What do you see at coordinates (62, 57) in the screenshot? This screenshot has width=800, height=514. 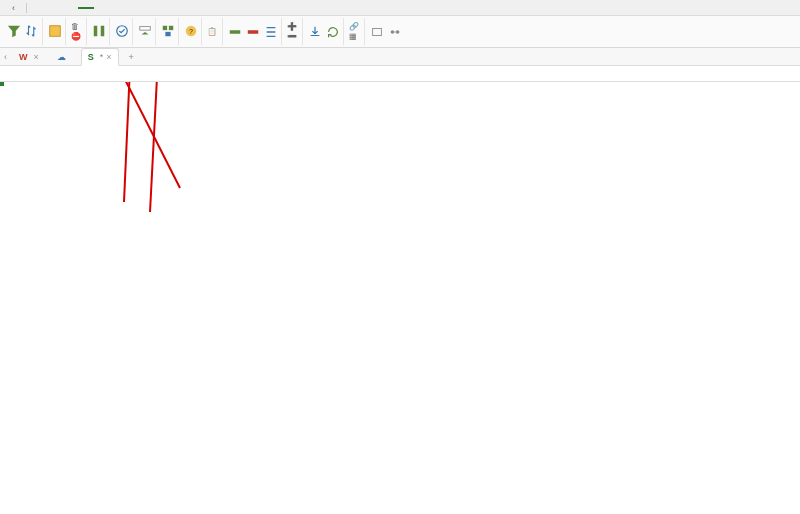 I see `cloud-icon: ☁` at bounding box center [62, 57].